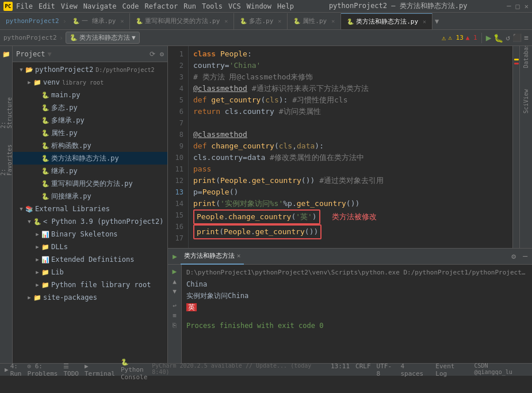  I want to click on tree-classmethod-py: 🐍 类方法和静态方法.py, so click(90, 158).